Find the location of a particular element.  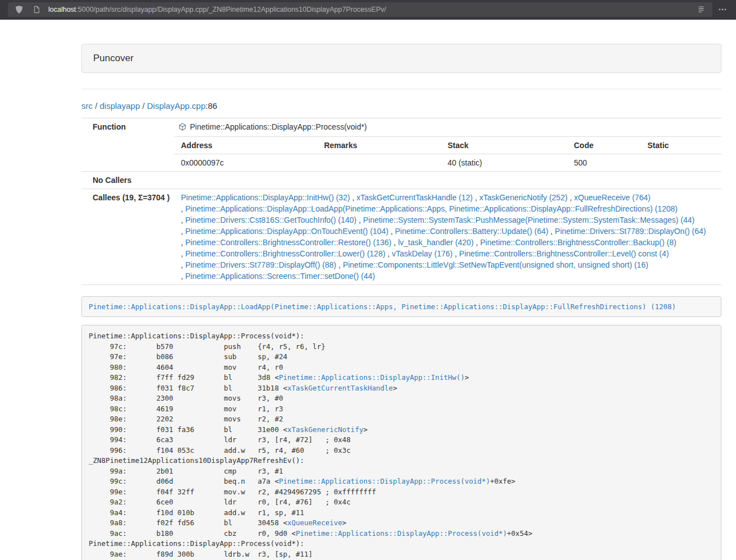

col-header-code: Code is located at coordinates (604, 146).